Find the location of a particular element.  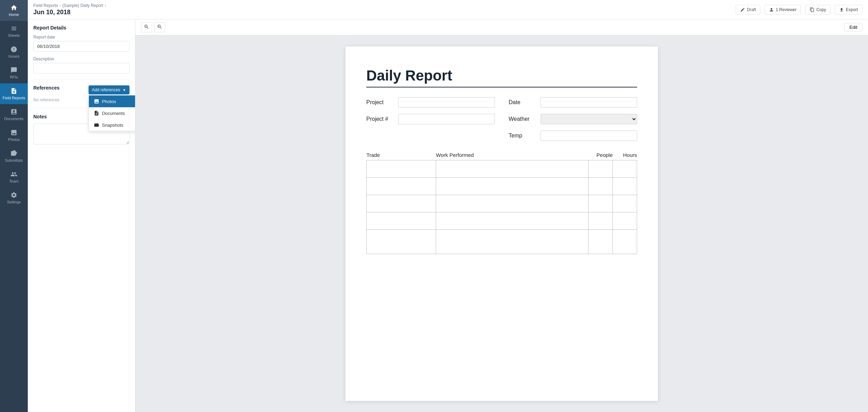

breadcrumb-sep2: › is located at coordinates (105, 6).